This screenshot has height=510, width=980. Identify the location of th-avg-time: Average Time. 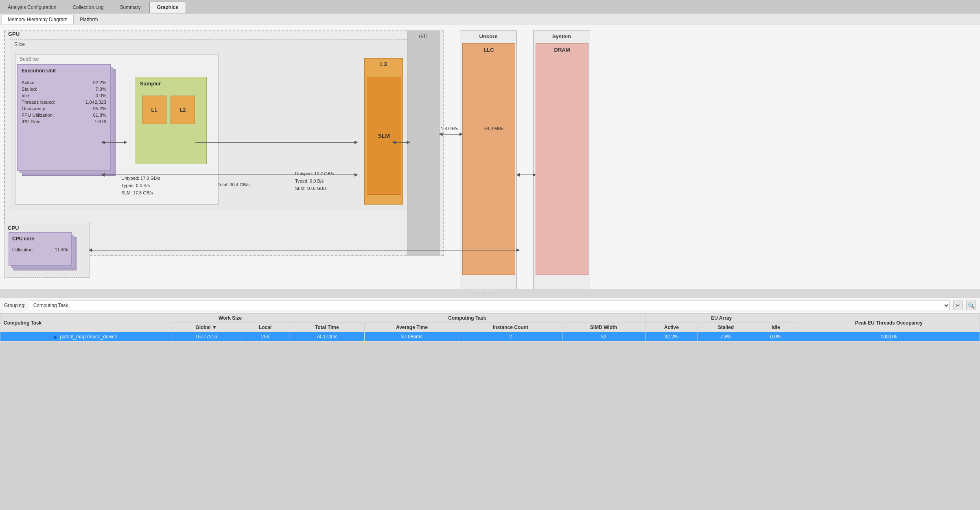
(412, 328).